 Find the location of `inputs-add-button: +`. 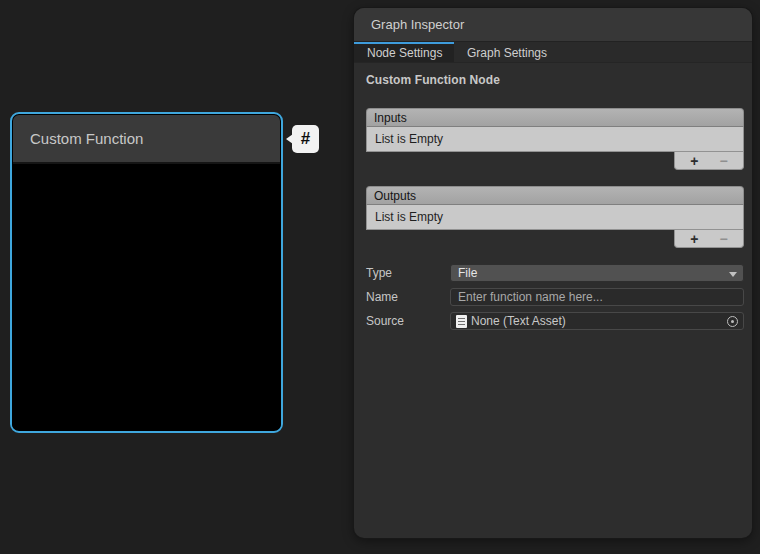

inputs-add-button: + is located at coordinates (694, 161).